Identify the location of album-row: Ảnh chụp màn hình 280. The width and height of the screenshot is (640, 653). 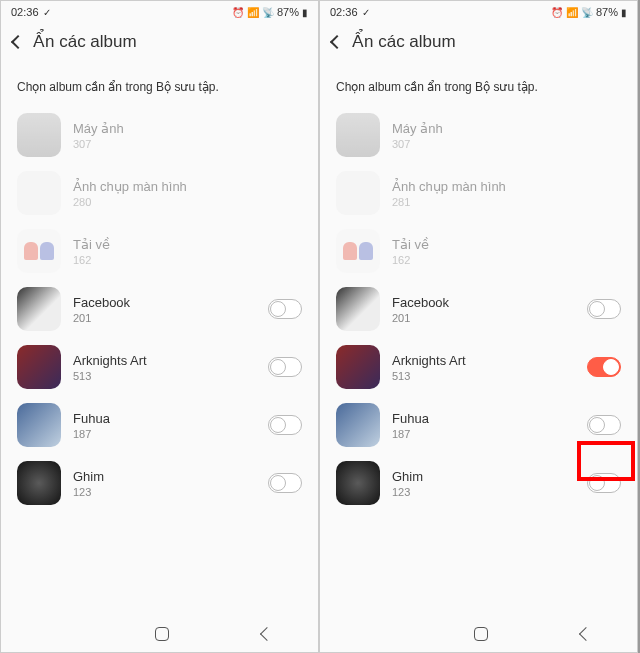
(160, 193).